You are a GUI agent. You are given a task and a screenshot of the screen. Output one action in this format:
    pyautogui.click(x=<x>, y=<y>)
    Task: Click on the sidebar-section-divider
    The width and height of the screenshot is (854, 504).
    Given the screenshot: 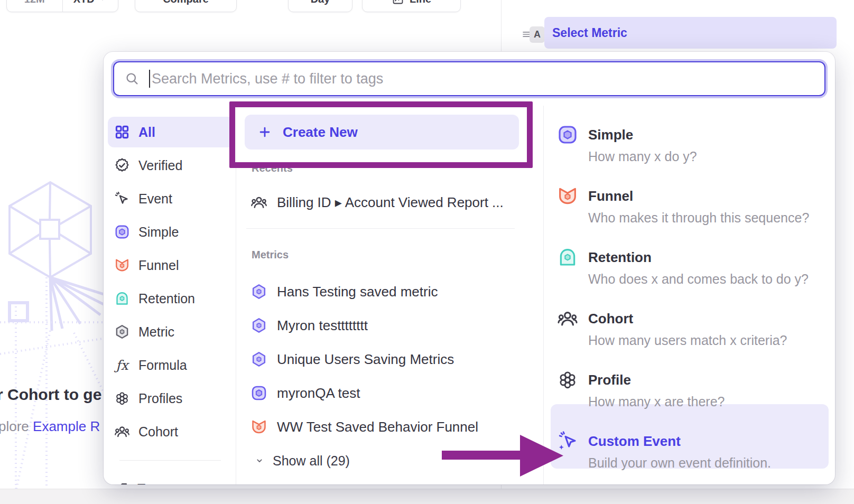 What is the action you would take?
    pyautogui.click(x=170, y=461)
    